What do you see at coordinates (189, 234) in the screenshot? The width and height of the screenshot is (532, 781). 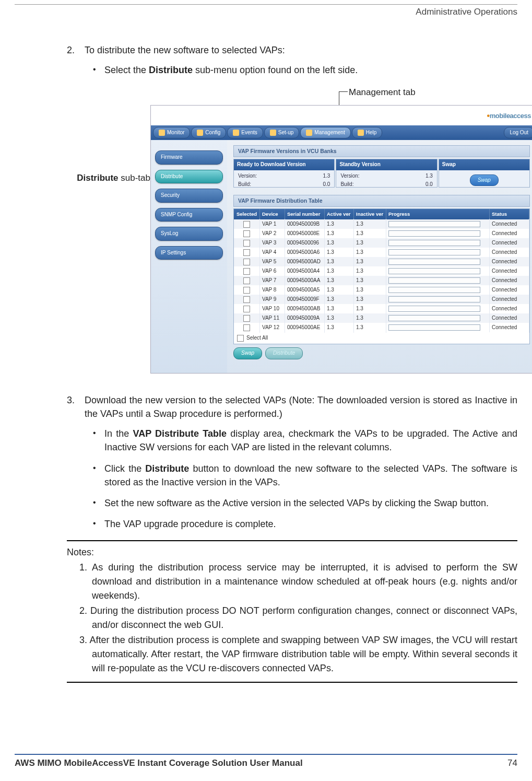 I see `sidebar-item-syslog: SysLog` at bounding box center [189, 234].